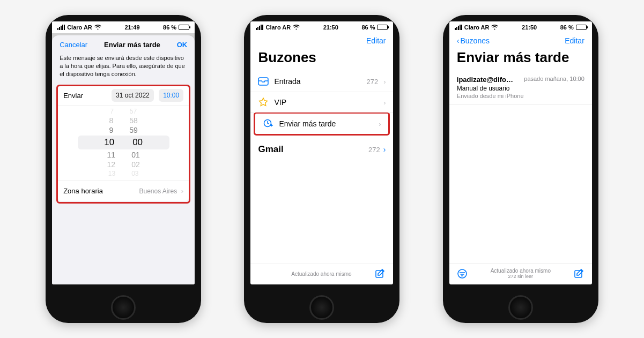 This screenshot has height=338, width=644. I want to click on highlight-box: Enviar 31 oct 2022 10:00 757 858 959 100…, so click(123, 144).